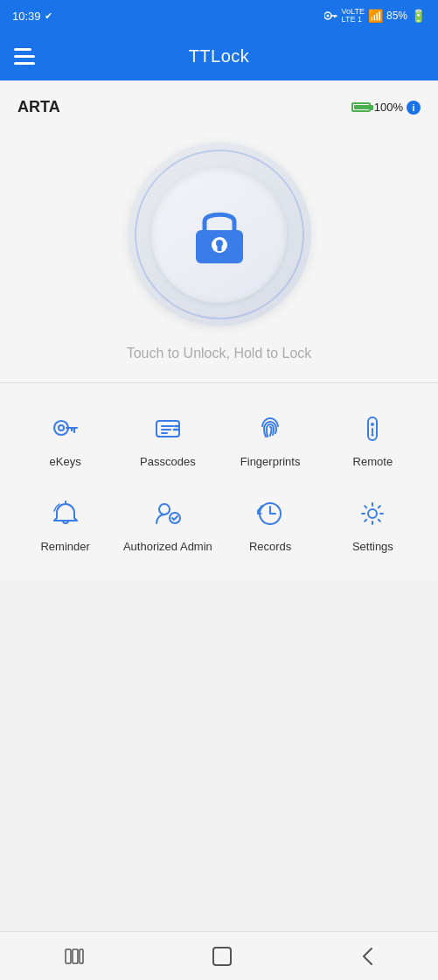 The width and height of the screenshot is (438, 980). What do you see at coordinates (271, 525) in the screenshot?
I see `menu-item-records: Records` at bounding box center [271, 525].